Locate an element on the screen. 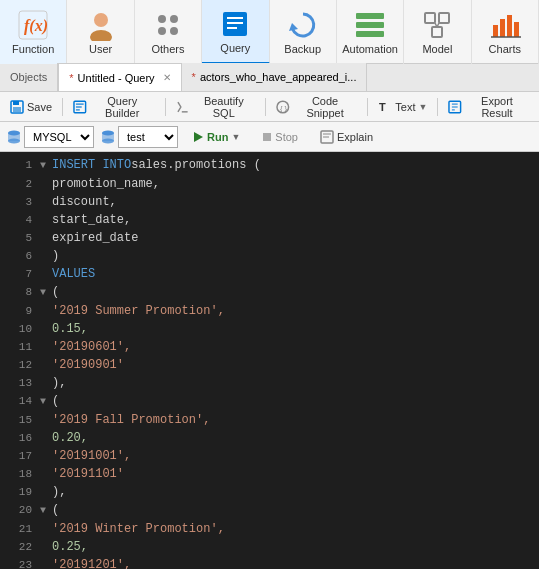 The image size is (539, 569). toolbar-model-label: Model is located at coordinates (437, 49).